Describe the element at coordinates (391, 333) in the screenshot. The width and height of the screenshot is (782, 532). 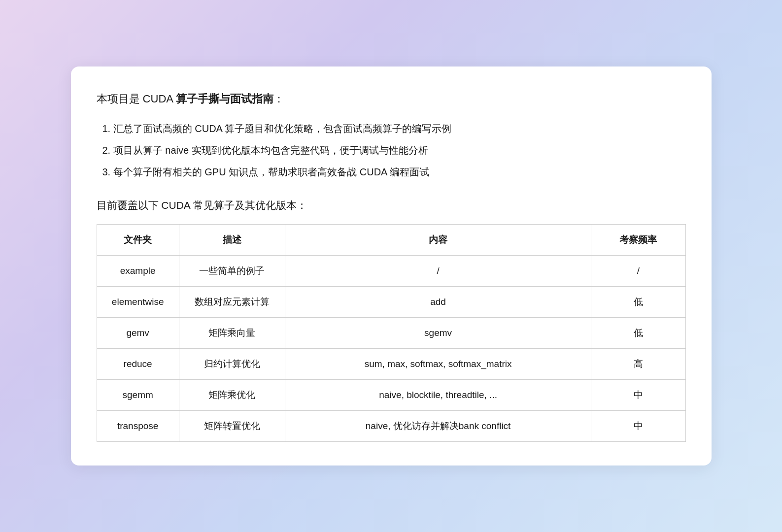
I see `table-row: gemv矩阵乘向量sgemv低` at that location.